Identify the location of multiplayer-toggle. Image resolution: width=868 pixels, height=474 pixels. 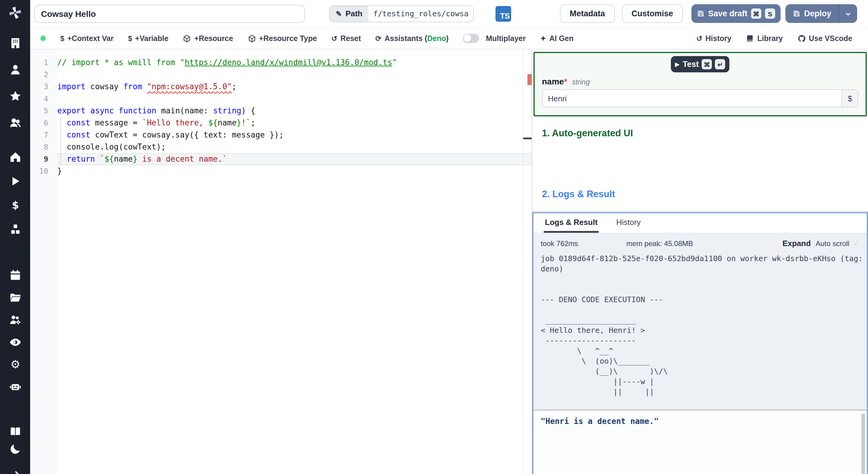
(471, 38).